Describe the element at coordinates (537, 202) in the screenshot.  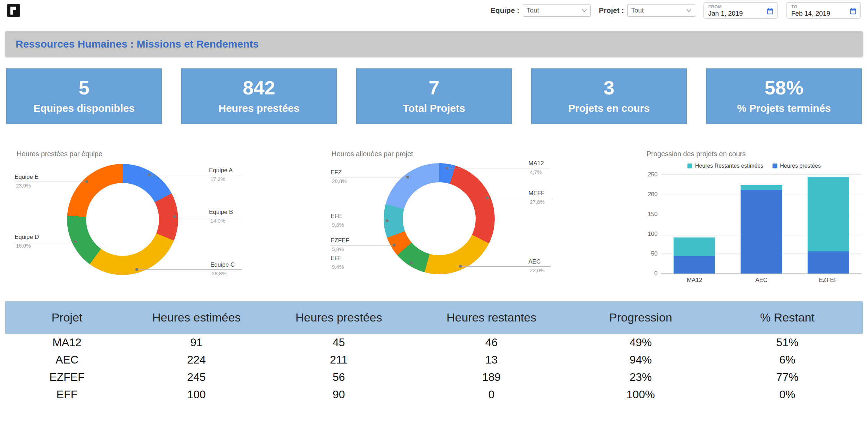
I see `pie-label-percent: 27,6%` at that location.